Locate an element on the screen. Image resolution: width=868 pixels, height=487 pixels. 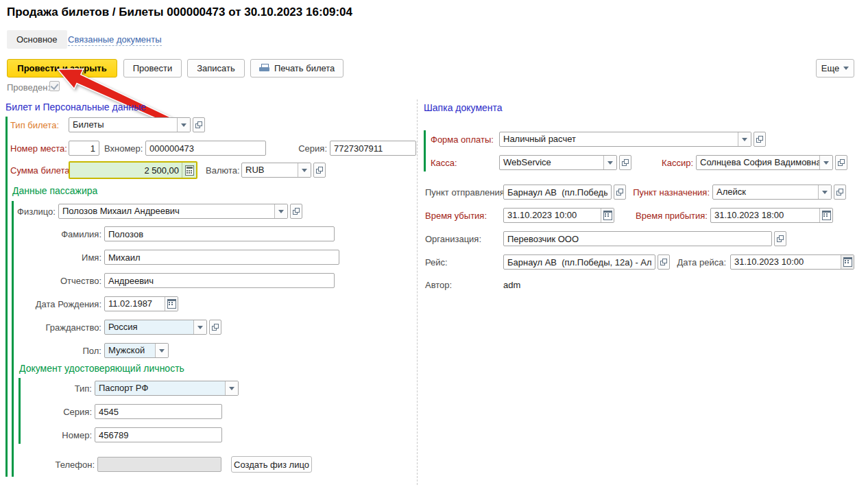
more-button: Еще is located at coordinates (835, 69).